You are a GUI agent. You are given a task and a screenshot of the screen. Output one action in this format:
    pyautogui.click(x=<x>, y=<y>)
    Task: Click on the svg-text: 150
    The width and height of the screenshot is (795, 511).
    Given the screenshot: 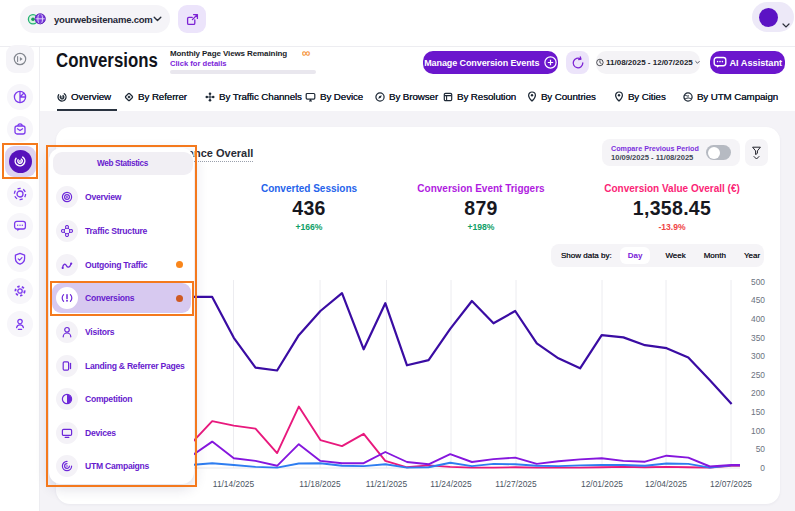 What is the action you would take?
    pyautogui.click(x=758, y=412)
    